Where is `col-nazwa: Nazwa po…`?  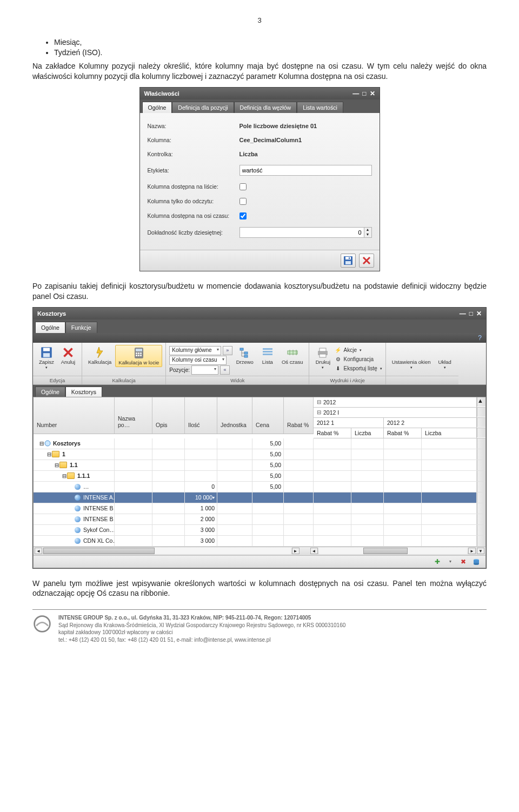
col-nazwa: Nazwa po… is located at coordinates (134, 415).